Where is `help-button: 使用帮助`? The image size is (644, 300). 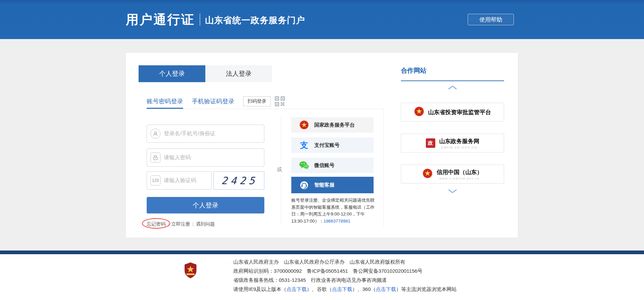 help-button: 使用帮助 is located at coordinates (491, 20).